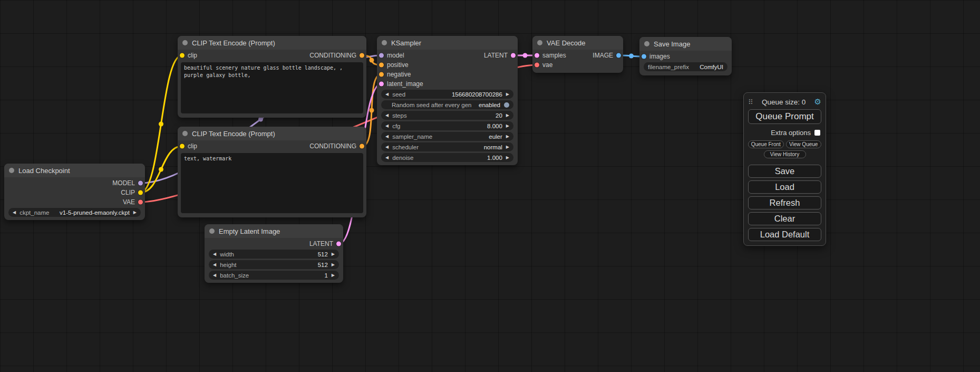 This screenshot has height=372, width=980. I want to click on node-empty-latent-image: Empty Latent Image LATENT ◀ width 512 ▶ …, so click(274, 253).